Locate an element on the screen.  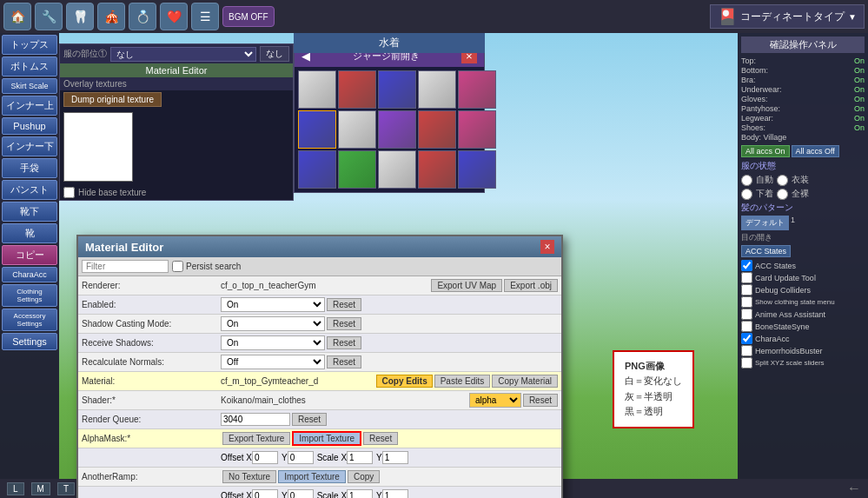
bone-state-checkbox is located at coordinates (747, 327).